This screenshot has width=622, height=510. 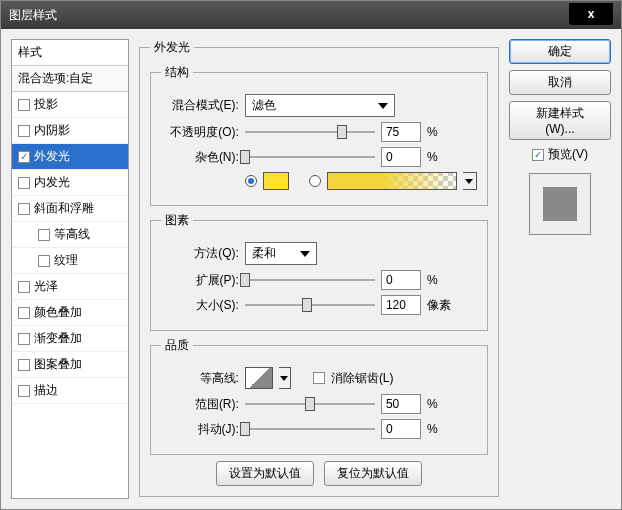 I want to click on quality-group: 品质 等高线: 消除锯齿(L) 范围(R): 50 %, so click(x=319, y=396).